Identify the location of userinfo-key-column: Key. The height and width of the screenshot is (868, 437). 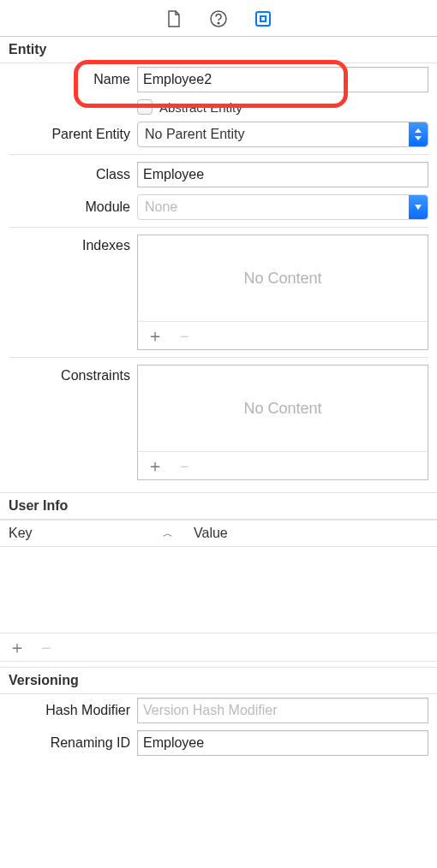
(86, 533).